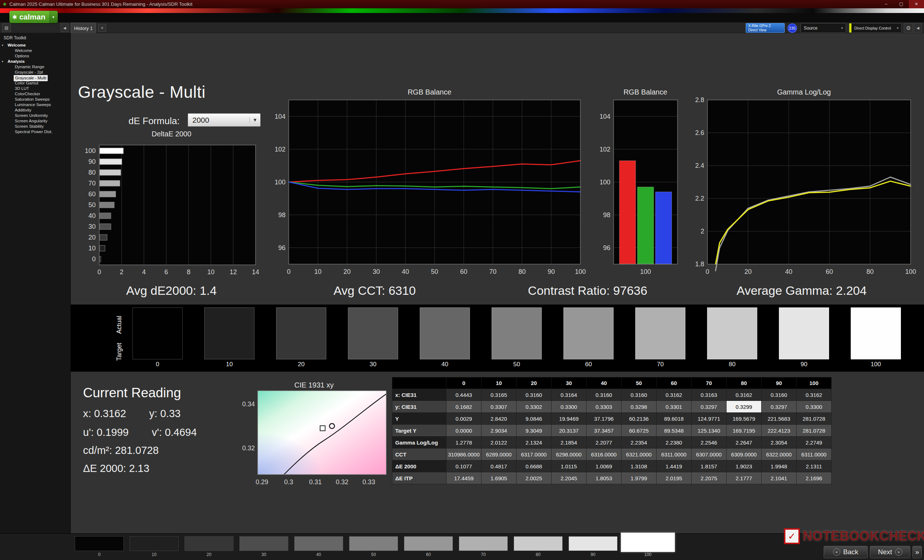  Describe the element at coordinates (35, 115) in the screenshot. I see `sidebar-item-screen-uniformity: Screen Uniformity` at that location.